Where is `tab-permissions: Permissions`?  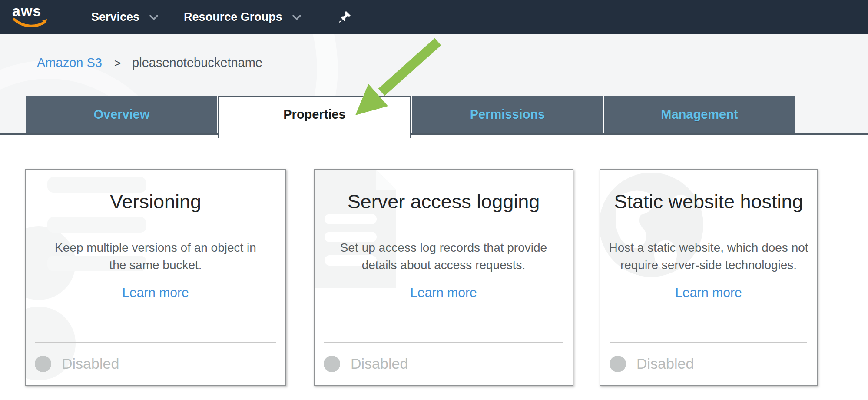 tab-permissions: Permissions is located at coordinates (507, 114).